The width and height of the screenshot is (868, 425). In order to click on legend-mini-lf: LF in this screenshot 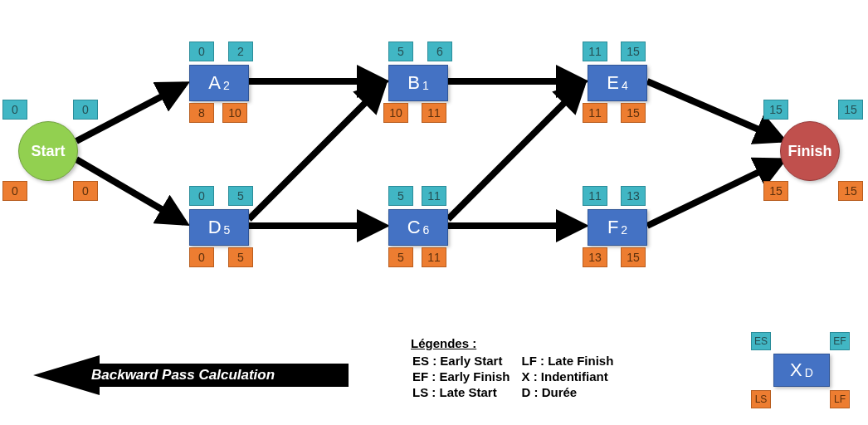, I will do `click(840, 399)`.